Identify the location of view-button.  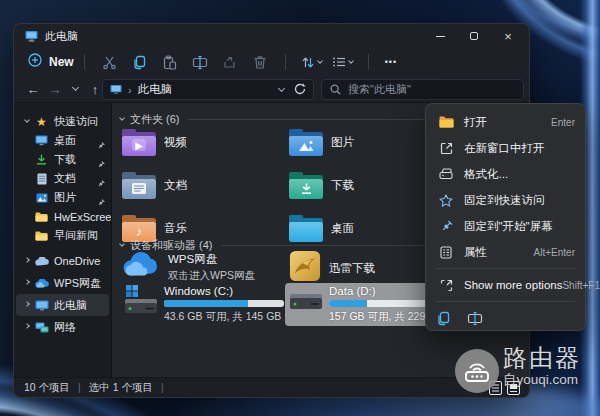
(342, 62).